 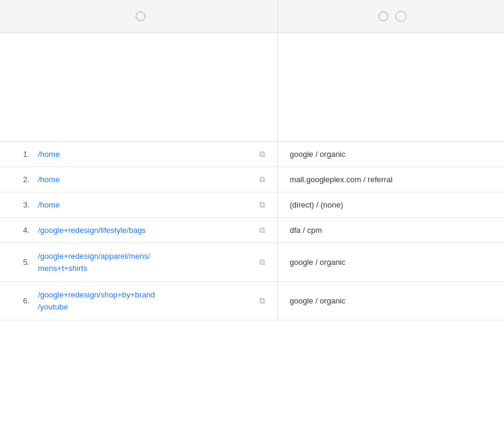 I want to click on table-header, so click(x=252, y=17).